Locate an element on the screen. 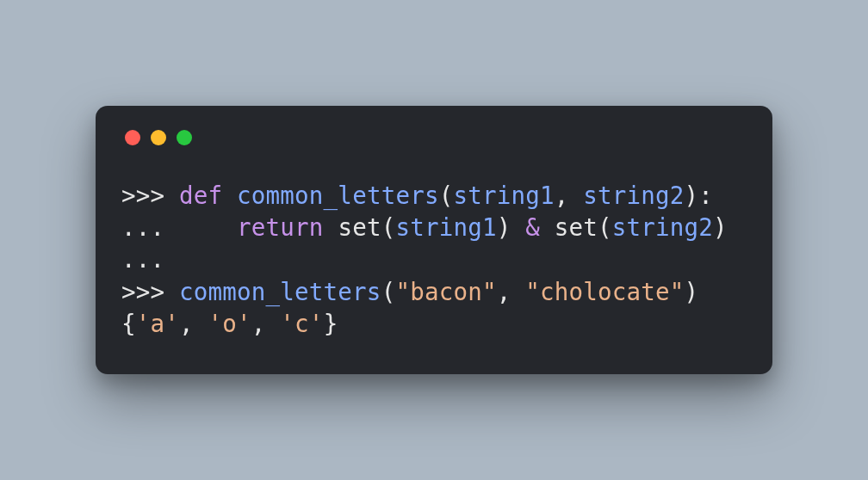 The height and width of the screenshot is (480, 868). arg-1: string1 is located at coordinates (446, 227).